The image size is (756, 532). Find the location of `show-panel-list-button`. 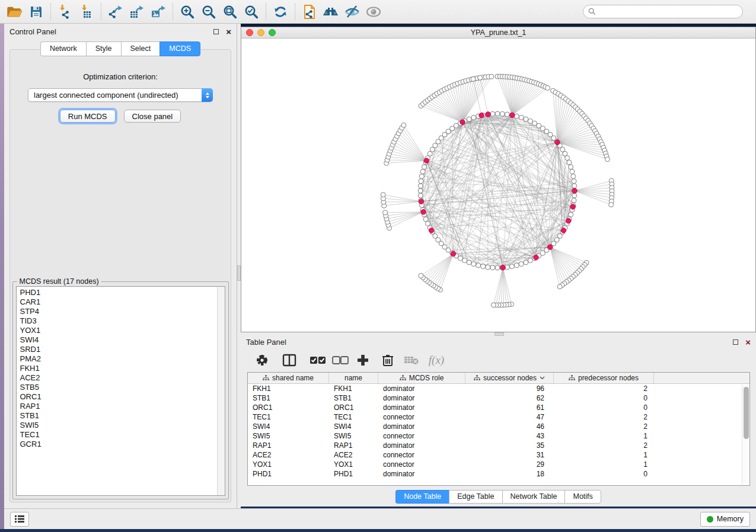

show-panel-list-button is located at coordinates (20, 519).